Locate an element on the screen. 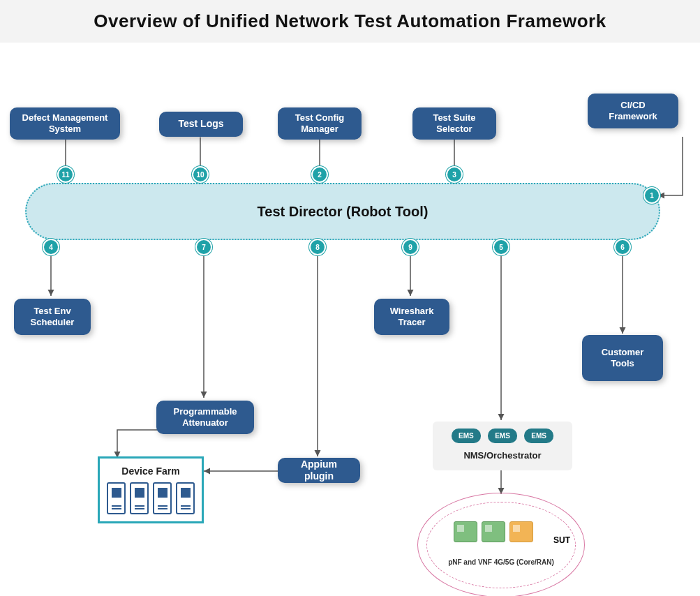 The width and height of the screenshot is (700, 596). device-farm-title: Device Farm is located at coordinates (151, 471).